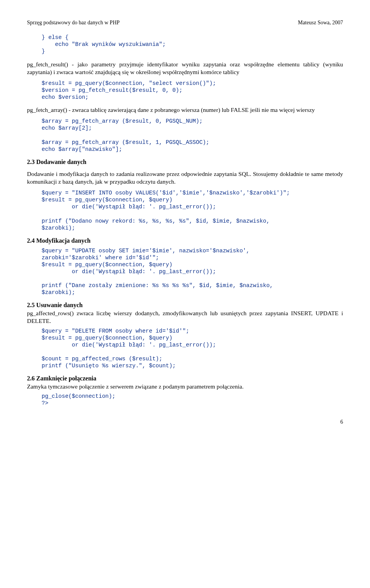  I want to click on code-block-5: $query = "UPDATE osoby SET imie='$imie',…, so click(192, 272).